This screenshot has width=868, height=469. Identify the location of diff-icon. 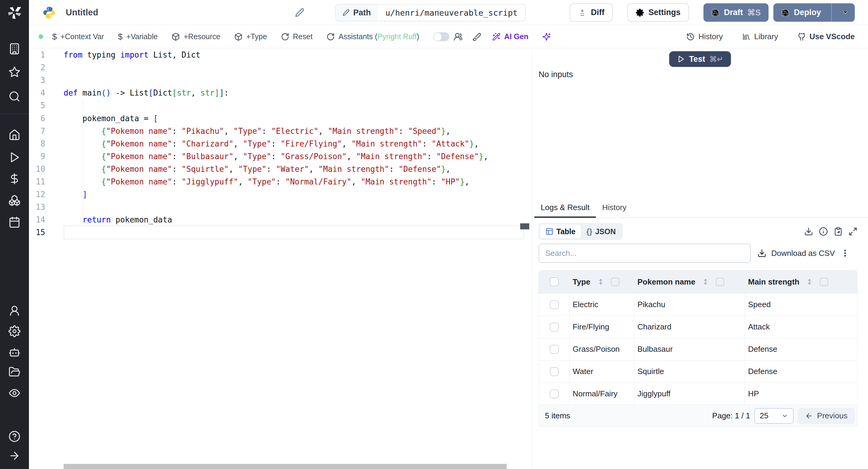
(582, 13).